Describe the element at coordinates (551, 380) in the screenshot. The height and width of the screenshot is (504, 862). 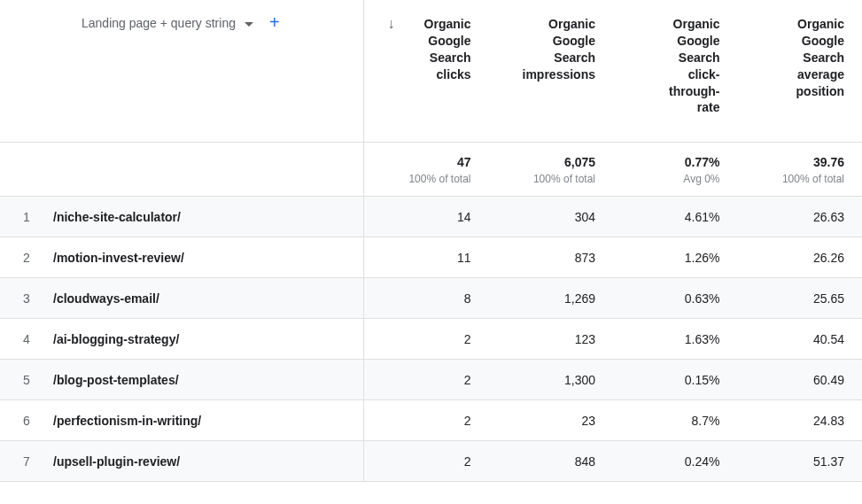
I see `metric-cell: 1,300` at that location.